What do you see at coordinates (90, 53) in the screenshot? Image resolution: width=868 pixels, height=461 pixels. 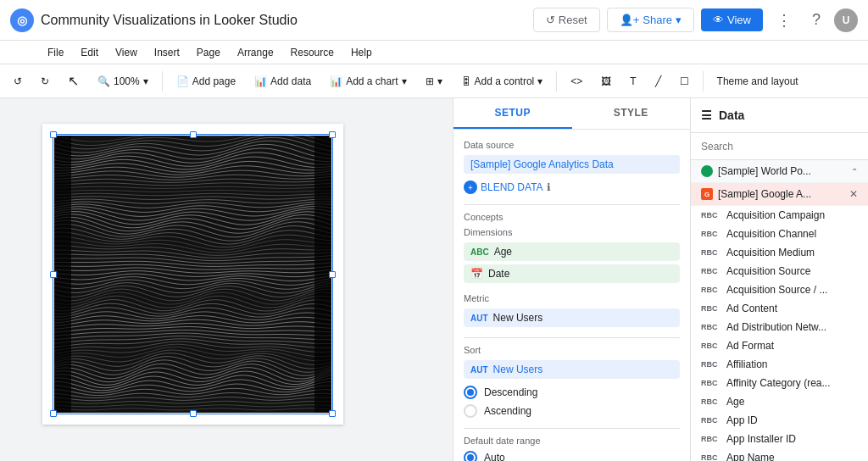 I see `menu-edit: Edit` at bounding box center [90, 53].